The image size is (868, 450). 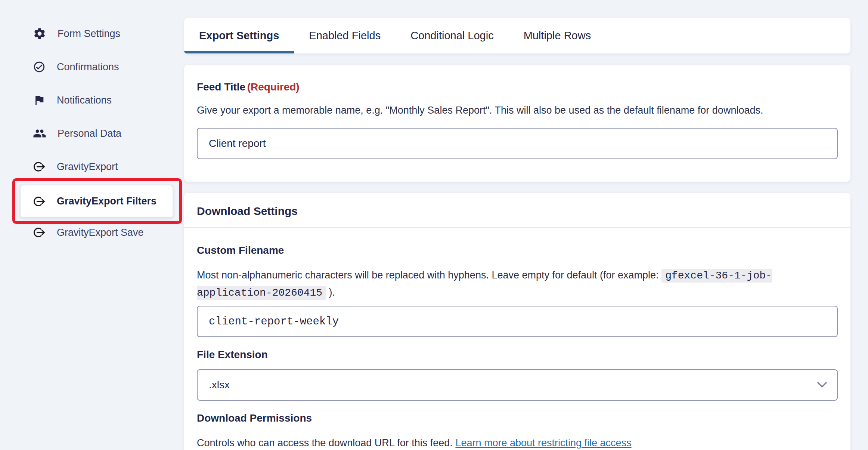 What do you see at coordinates (40, 133) in the screenshot?
I see `people-icon` at bounding box center [40, 133].